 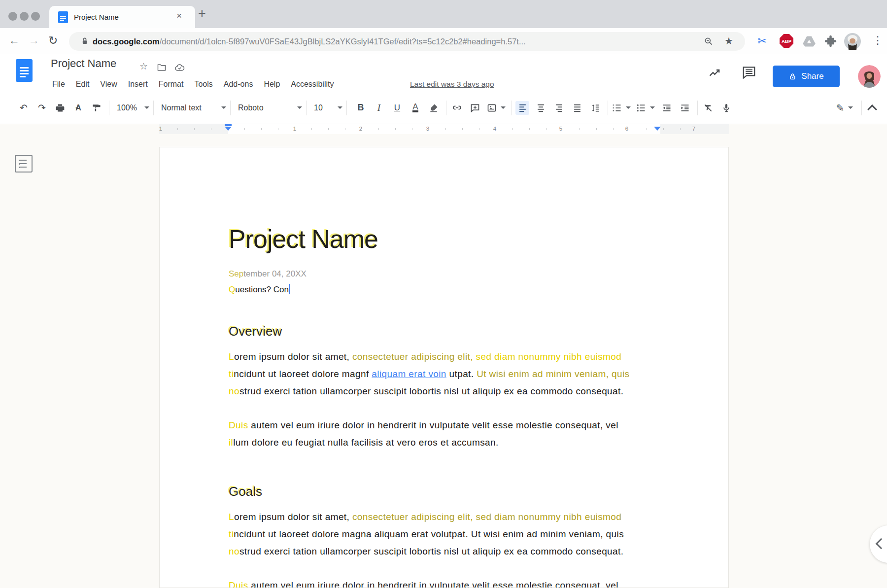 I want to click on share-button: Share, so click(x=806, y=76).